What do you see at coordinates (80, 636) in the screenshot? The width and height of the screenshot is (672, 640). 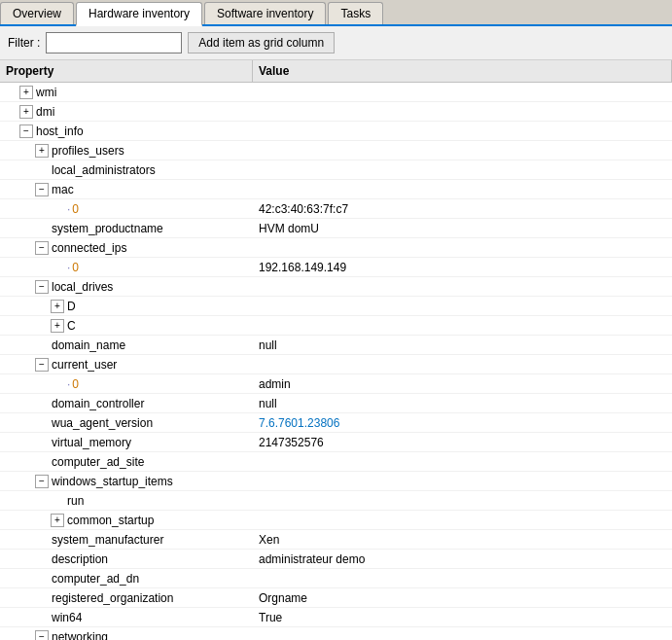 I see `property-key: networking` at bounding box center [80, 636].